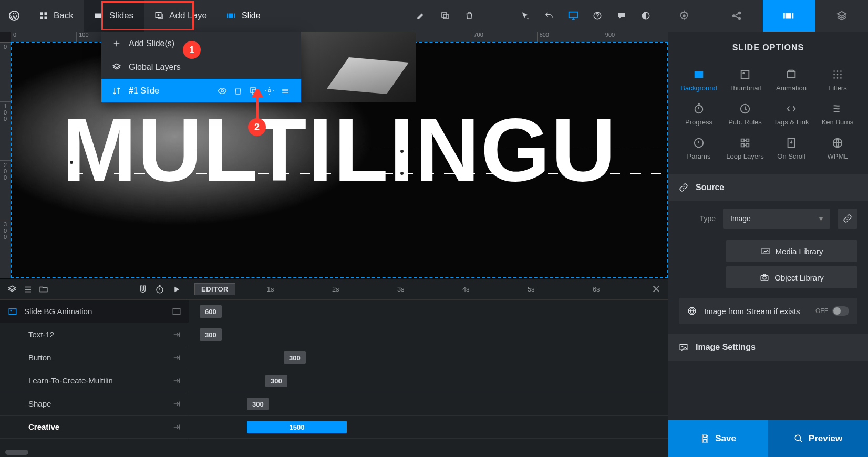 Image resolution: width=868 pixels, height=457 pixels. What do you see at coordinates (14, 16) in the screenshot?
I see `wordpress-logo` at bounding box center [14, 16].